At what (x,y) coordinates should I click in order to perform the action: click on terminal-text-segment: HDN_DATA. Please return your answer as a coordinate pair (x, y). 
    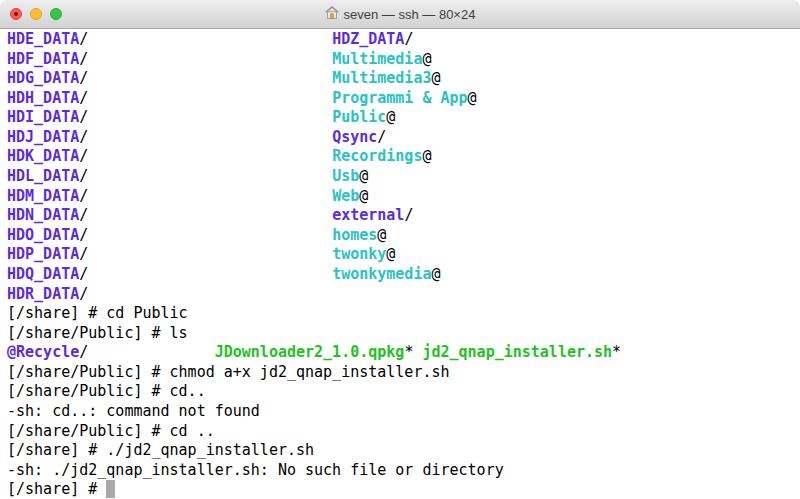
    Looking at the image, I should click on (43, 215).